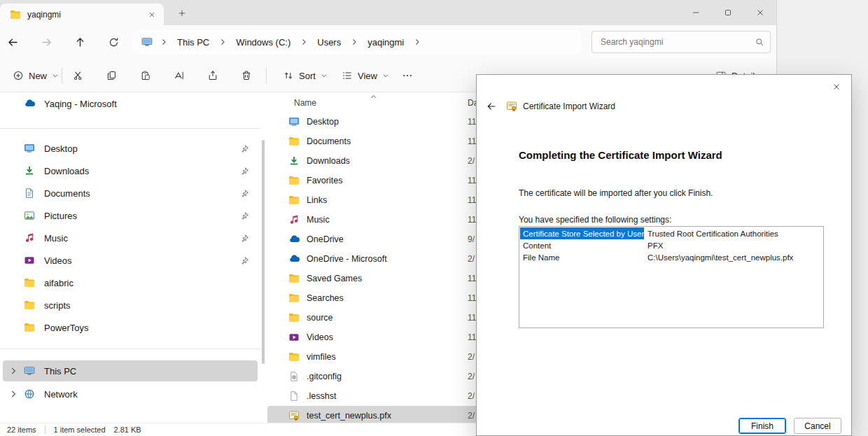 This screenshot has width=868, height=436. I want to click on sidebar-item-documents: Documents, so click(130, 193).